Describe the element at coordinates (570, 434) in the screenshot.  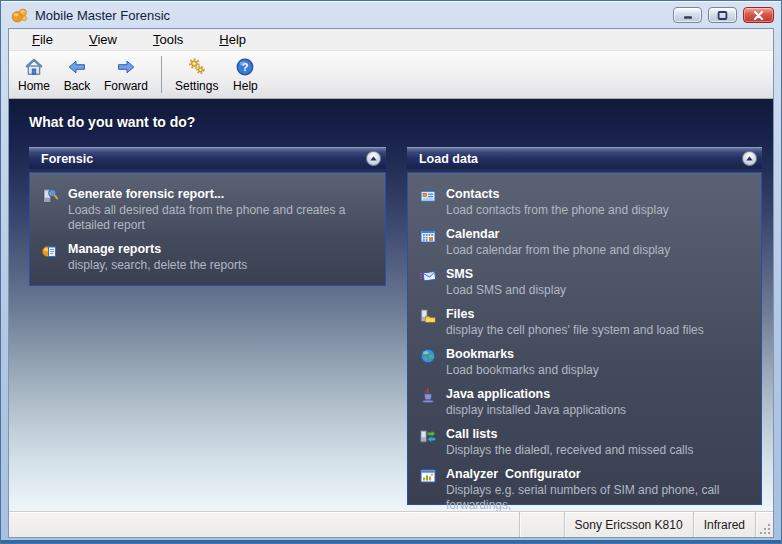
I see `item-title: Call lists` at that location.